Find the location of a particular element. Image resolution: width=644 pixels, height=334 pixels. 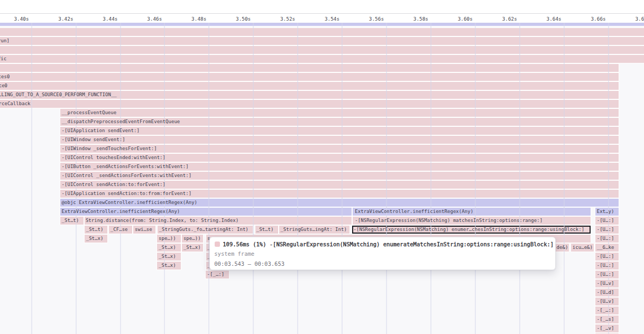

flame-row: -[UIWindow _sendTouchesForEvent:] is located at coordinates (322, 149).